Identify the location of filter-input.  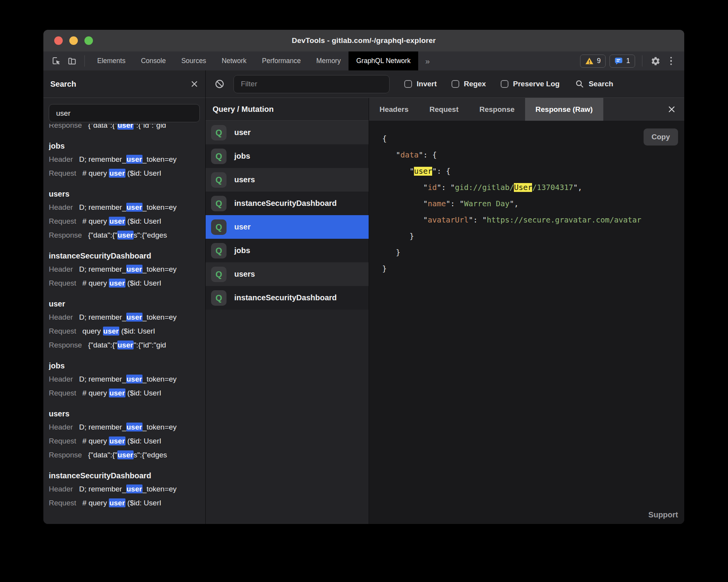
(311, 84).